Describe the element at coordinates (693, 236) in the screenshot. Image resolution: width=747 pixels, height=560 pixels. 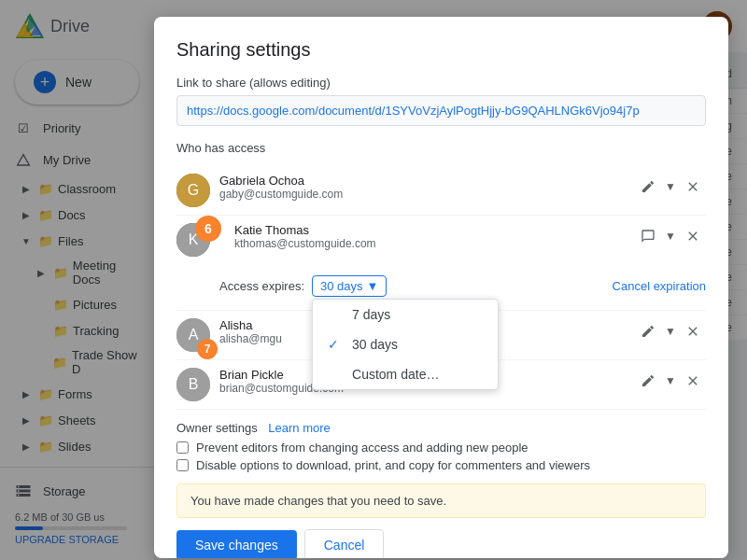
I see `remove-katie-button` at that location.